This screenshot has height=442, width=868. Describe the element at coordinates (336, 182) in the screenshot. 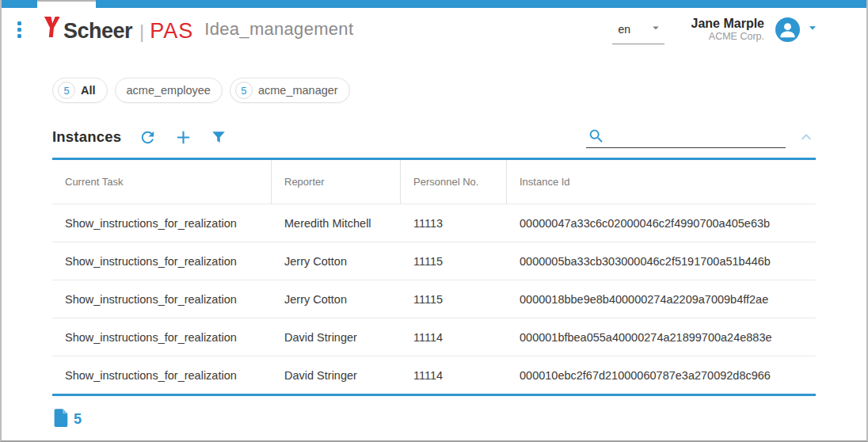

I see `column-header-reporter: Reporter` at that location.